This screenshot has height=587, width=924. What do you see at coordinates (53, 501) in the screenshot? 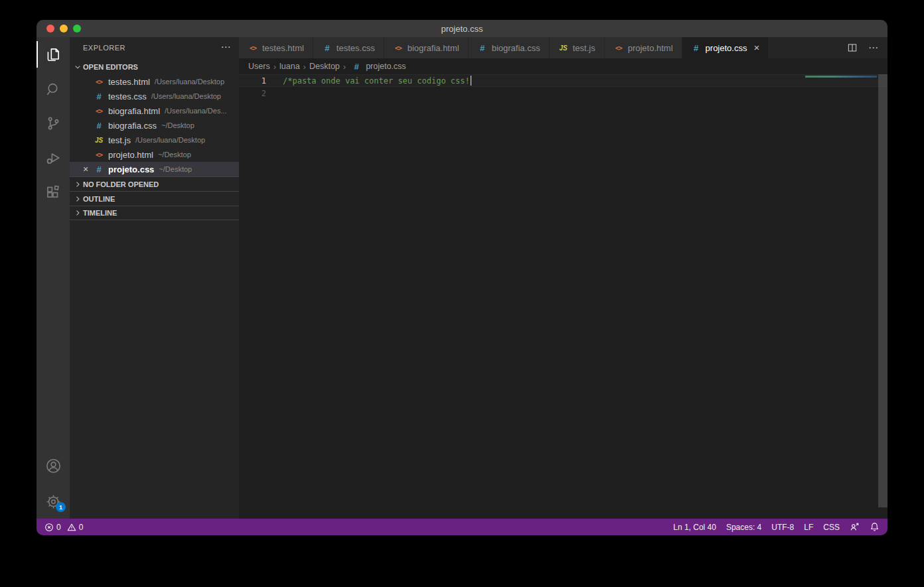
I see `settings-gear-icon: 1` at bounding box center [53, 501].